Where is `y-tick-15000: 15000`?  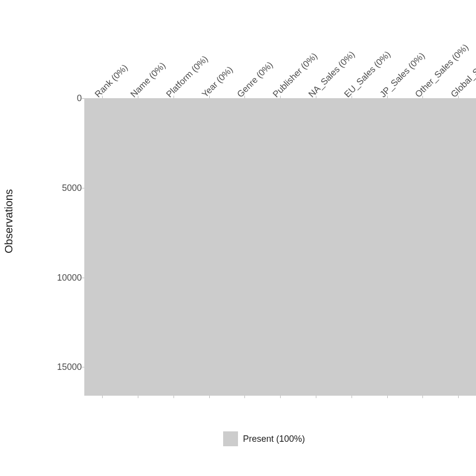
y-tick-15000: 15000 is located at coordinates (57, 367).